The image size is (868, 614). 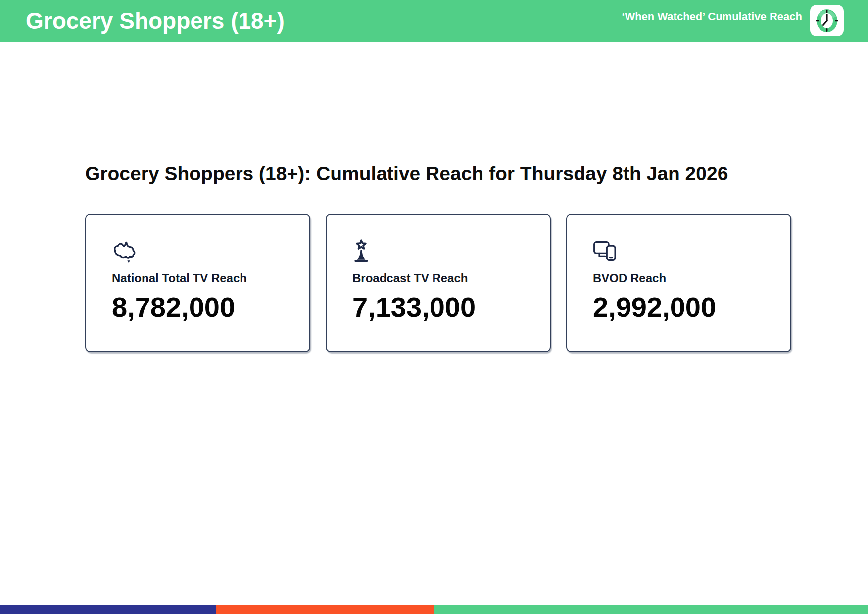 What do you see at coordinates (446, 278) in the screenshot?
I see `card-label: Broadcast TV Reach` at bounding box center [446, 278].